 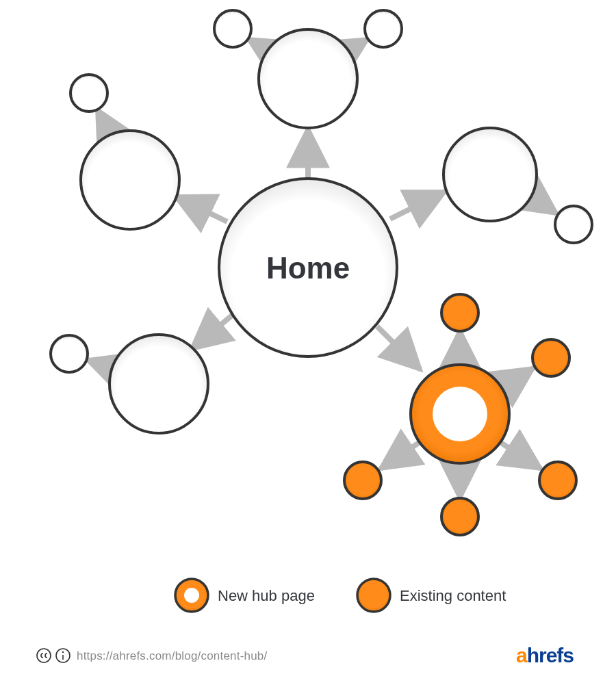 I want to click on new-hub-node, so click(x=460, y=414).